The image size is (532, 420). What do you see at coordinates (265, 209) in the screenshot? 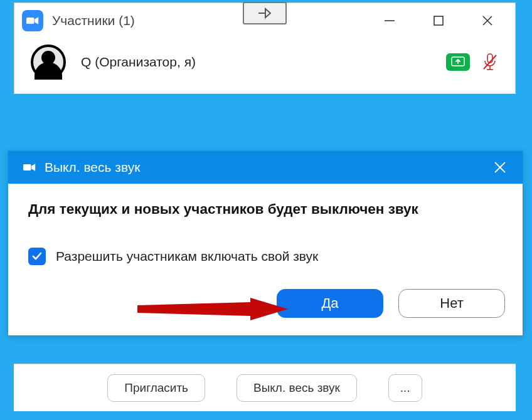
I see `dialog-heading: Для текущих и новых участников будет вык…` at bounding box center [265, 209].